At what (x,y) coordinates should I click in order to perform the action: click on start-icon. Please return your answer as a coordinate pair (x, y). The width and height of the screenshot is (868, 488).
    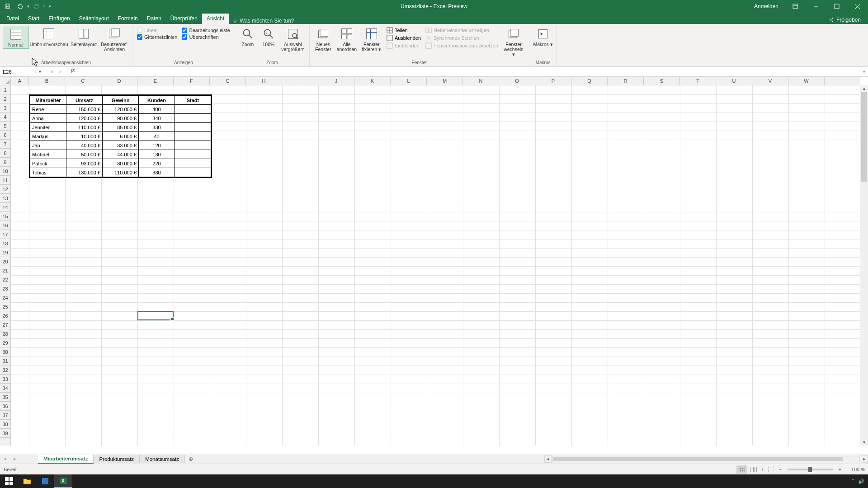
    Looking at the image, I should click on (9, 481).